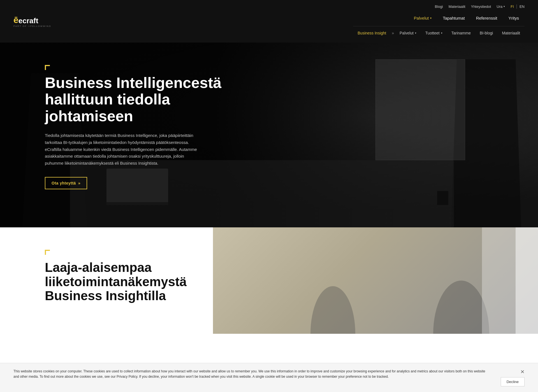  I want to click on cookie-decline-button: Decline, so click(513, 382).